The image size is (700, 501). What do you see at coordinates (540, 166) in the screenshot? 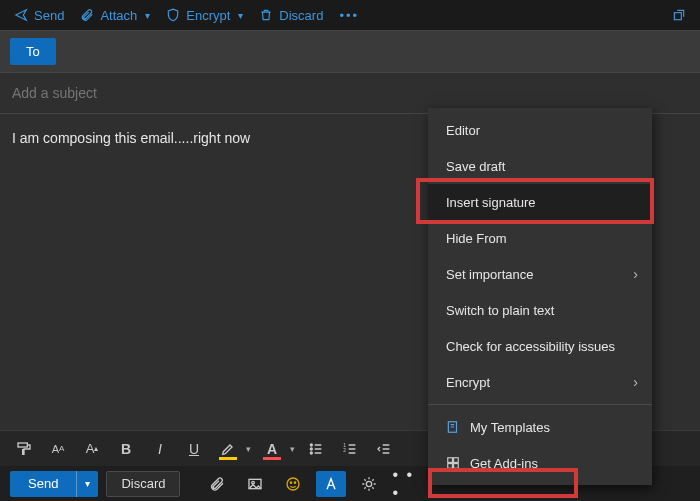
I see `menu-item-save-draft: Save draft` at bounding box center [540, 166].